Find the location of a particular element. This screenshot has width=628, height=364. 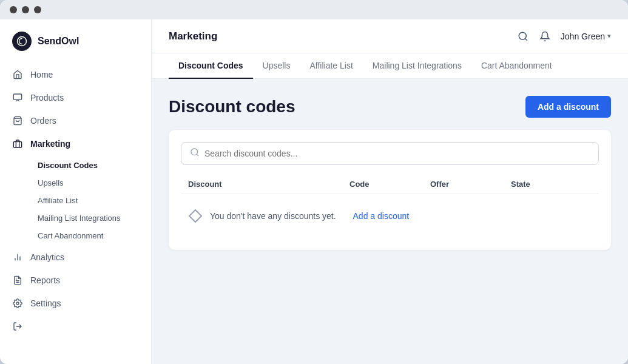

topbar-actions: John Green ▾ is located at coordinates (564, 36).